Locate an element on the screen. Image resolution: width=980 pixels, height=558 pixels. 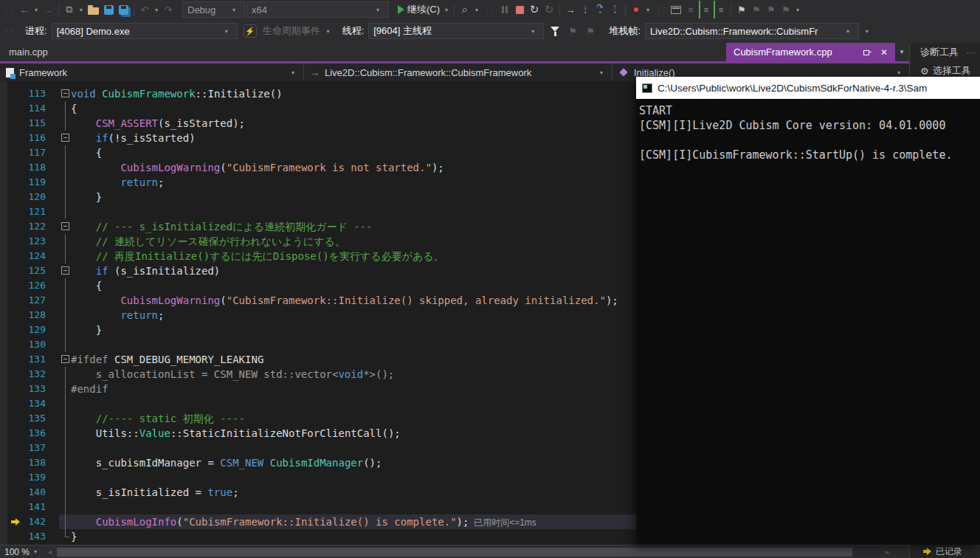
type-dropdown: → Live2D::Cubism::Framework::CubismFrame… is located at coordinates (458, 72).